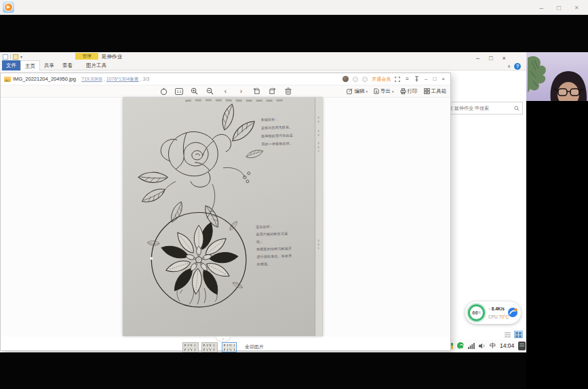 The width and height of the screenshot is (588, 389). Describe the element at coordinates (493, 313) in the screenshot. I see `cpu-monitor-widget: 66% ↑ 8.4K/s CPU 70°C` at that location.